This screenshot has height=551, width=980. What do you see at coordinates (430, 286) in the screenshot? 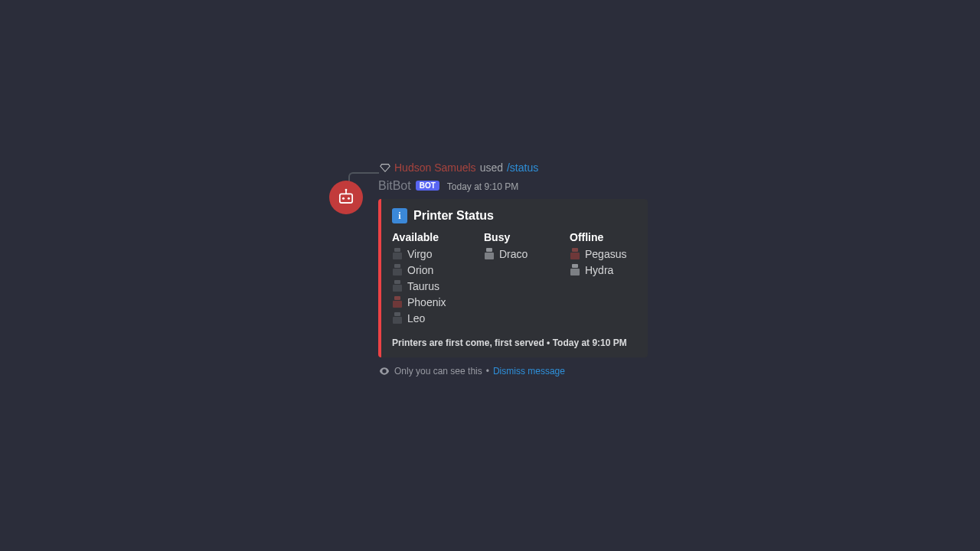
I see `list-item: Taurus` at bounding box center [430, 286].